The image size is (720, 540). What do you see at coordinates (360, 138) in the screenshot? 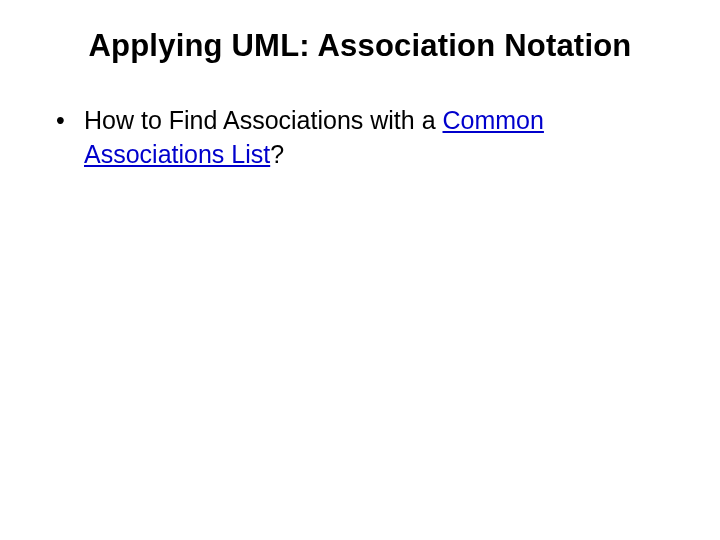
I see `bullet-list: How to Find Associations with a Common A…` at bounding box center [360, 138].